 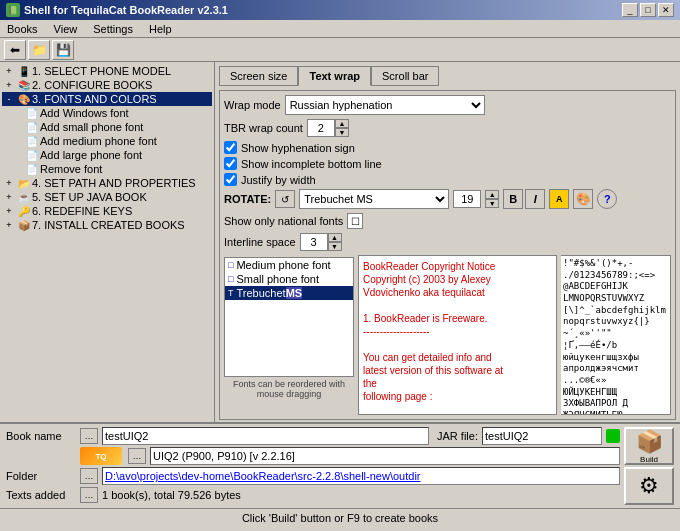 I want to click on close-button: ✕, so click(x=666, y=10).